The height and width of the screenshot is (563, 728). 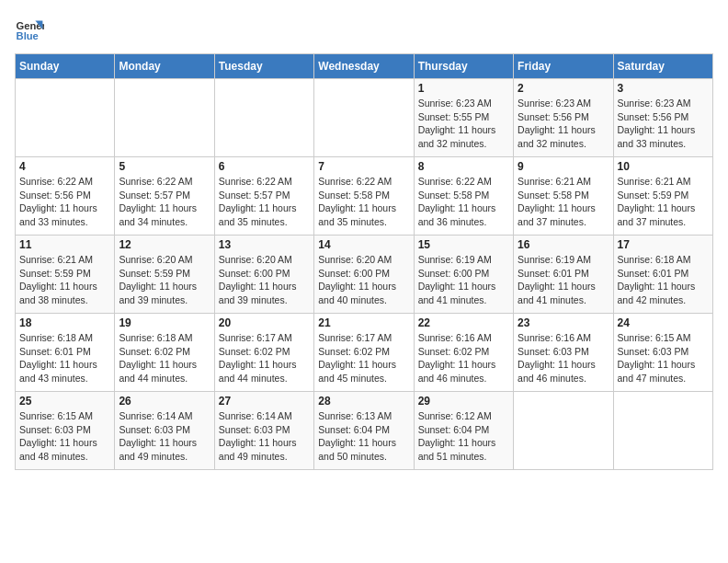 What do you see at coordinates (65, 66) in the screenshot?
I see `weekday-header-sunday: Sunday` at bounding box center [65, 66].